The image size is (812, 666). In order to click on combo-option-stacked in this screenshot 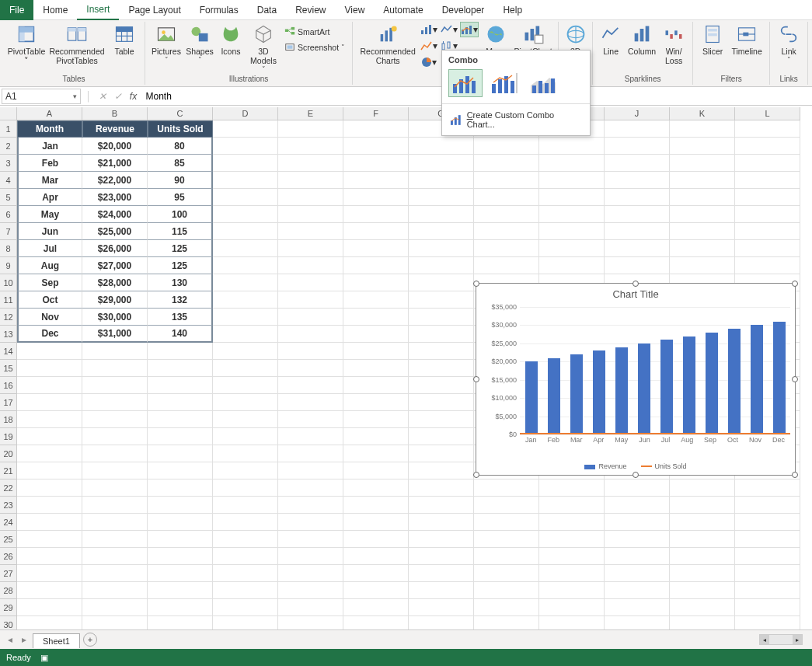, I will do `click(543, 83)`.